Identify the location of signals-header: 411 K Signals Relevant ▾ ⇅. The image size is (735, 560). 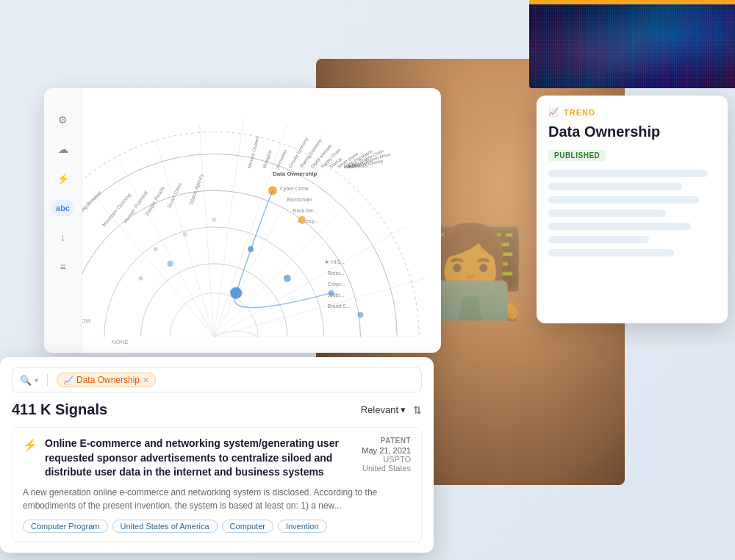
(217, 410).